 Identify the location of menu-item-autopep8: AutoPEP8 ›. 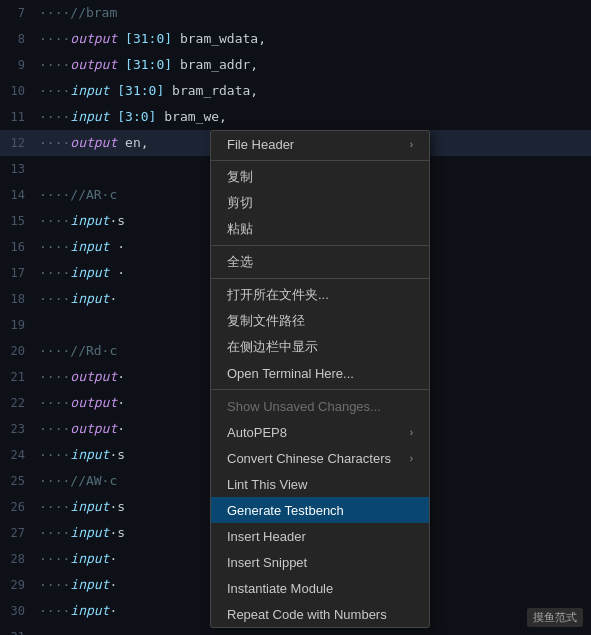
(320, 432).